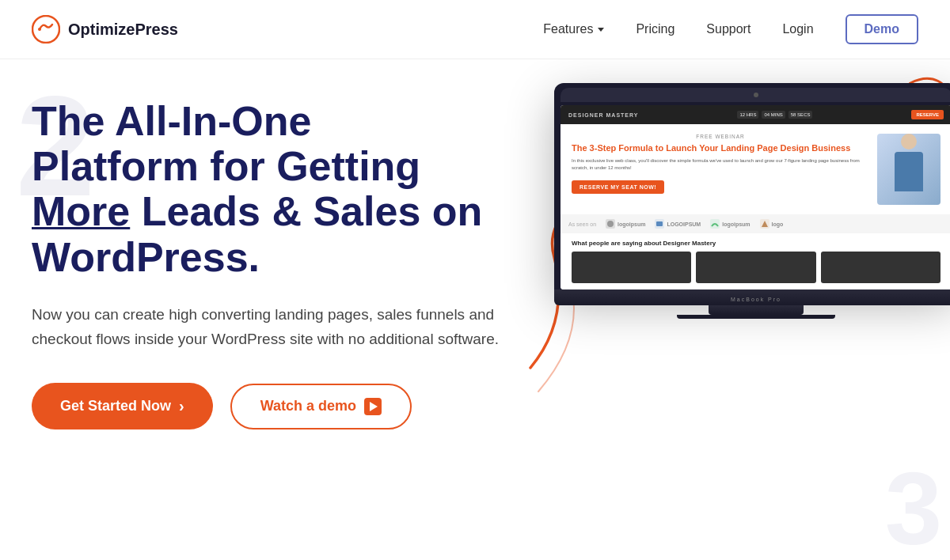 The image size is (950, 560). What do you see at coordinates (656, 29) in the screenshot?
I see `nav-pricing: Pricing` at bounding box center [656, 29].